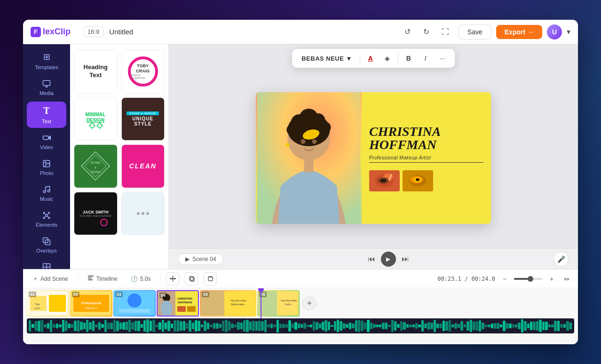 This screenshot has width=601, height=364. Describe the element at coordinates (371, 58) in the screenshot. I see `text-color-button: A` at that location.